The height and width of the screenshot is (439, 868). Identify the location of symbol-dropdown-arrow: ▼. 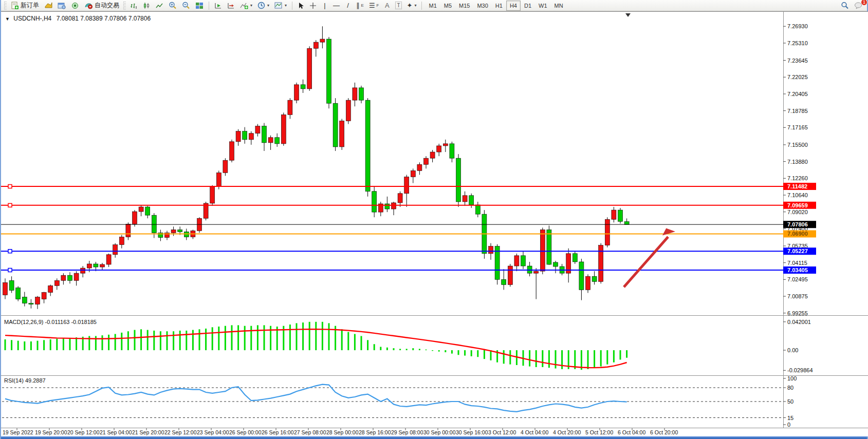
(7, 19).